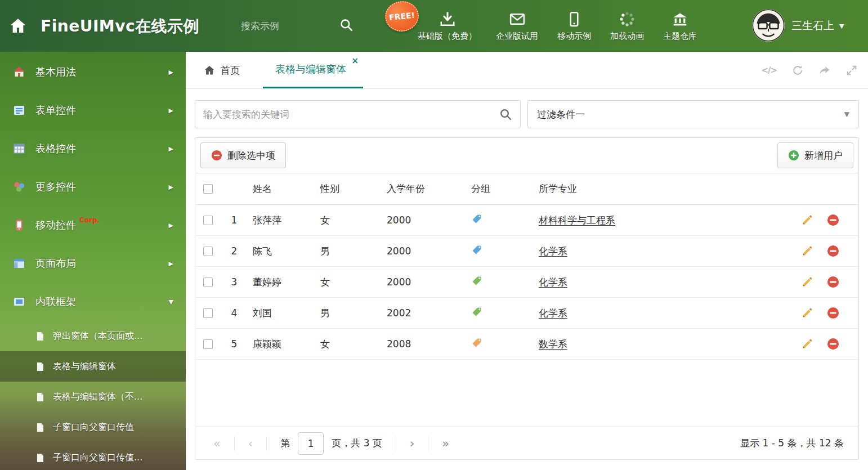  I want to click on sidebar-item: 表单控件▶, so click(93, 110).